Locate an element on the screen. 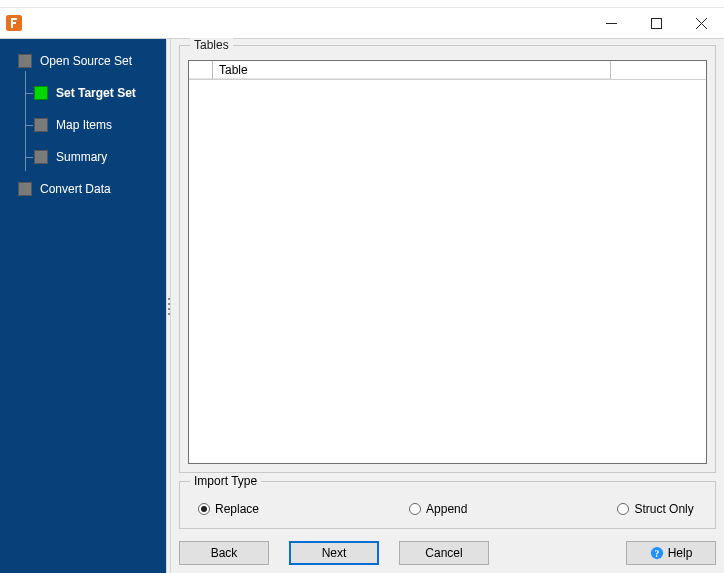 This screenshot has width=724, height=573. sidebar-item-label: Set Target Set is located at coordinates (96, 93).